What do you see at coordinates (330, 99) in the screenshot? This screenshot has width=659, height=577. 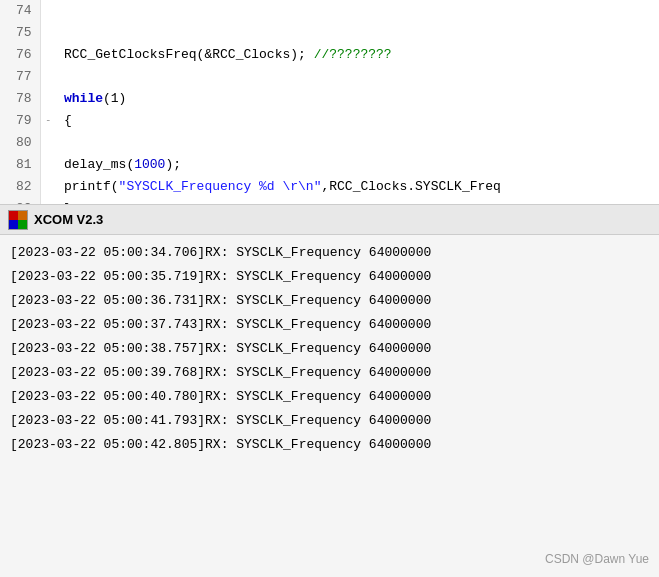 I see `code-row: 78 while(1)` at bounding box center [330, 99].